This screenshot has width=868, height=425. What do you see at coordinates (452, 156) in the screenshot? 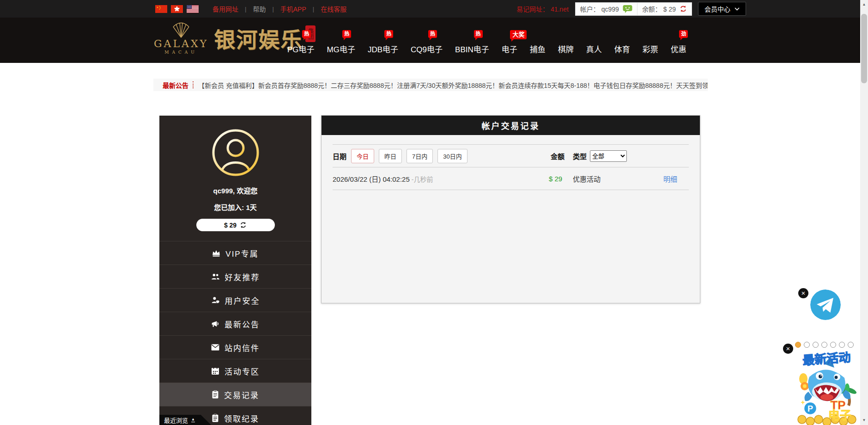
I see `filter-30days-button: 30日内` at bounding box center [452, 156].